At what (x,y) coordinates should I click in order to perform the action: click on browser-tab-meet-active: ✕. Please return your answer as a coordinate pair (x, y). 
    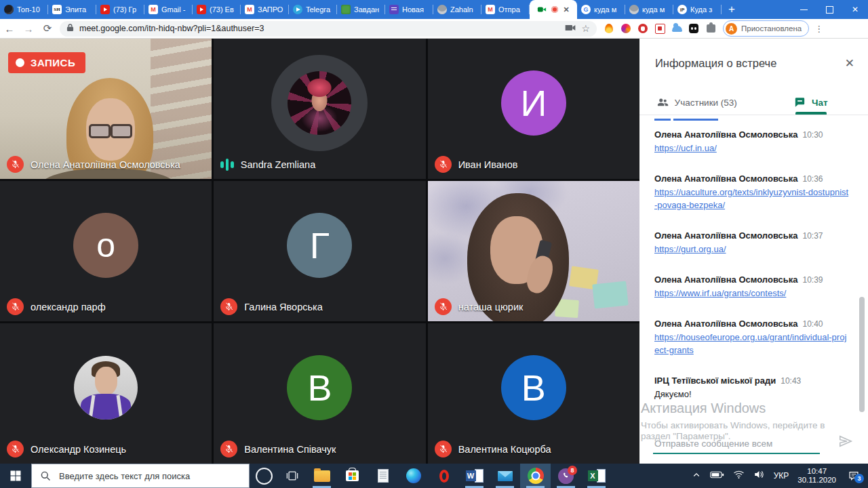
    Looking at the image, I should click on (553, 9).